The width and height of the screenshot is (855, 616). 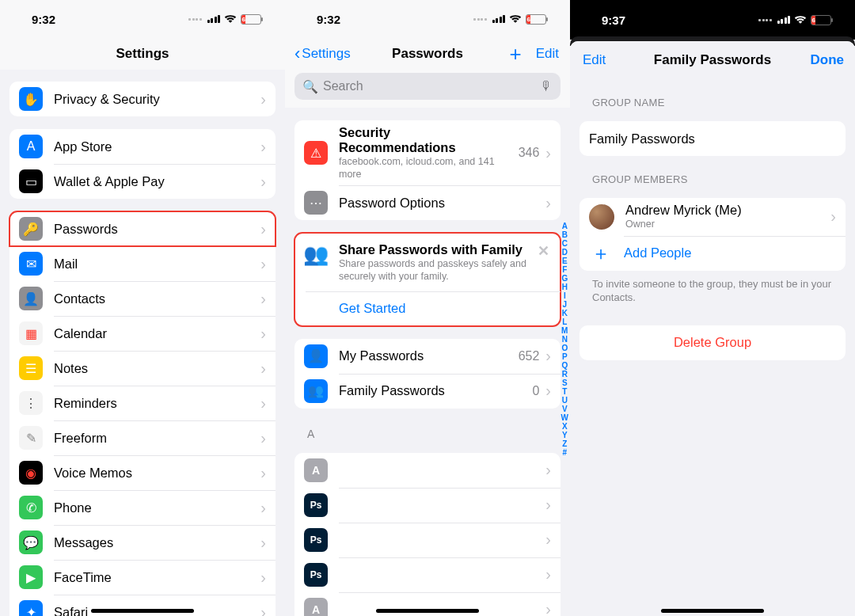 What do you see at coordinates (565, 409) in the screenshot?
I see `index-letter: V` at bounding box center [565, 409].